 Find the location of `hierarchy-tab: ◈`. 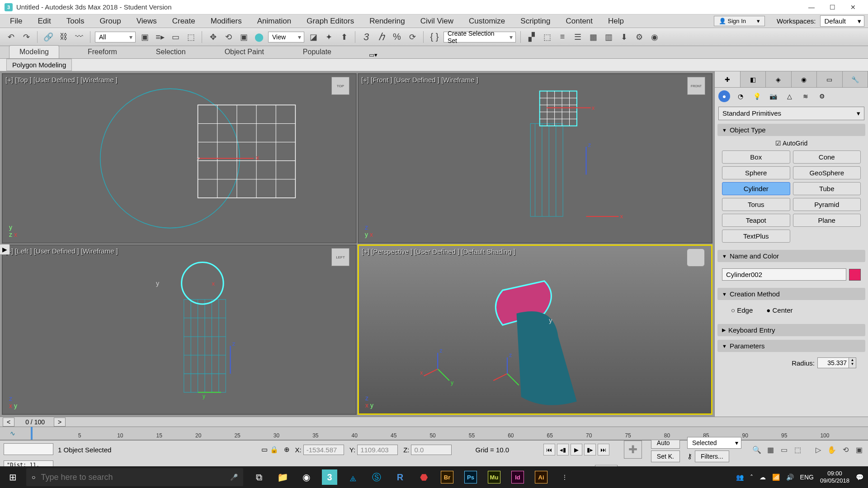

hierarchy-tab: ◈ is located at coordinates (778, 80).